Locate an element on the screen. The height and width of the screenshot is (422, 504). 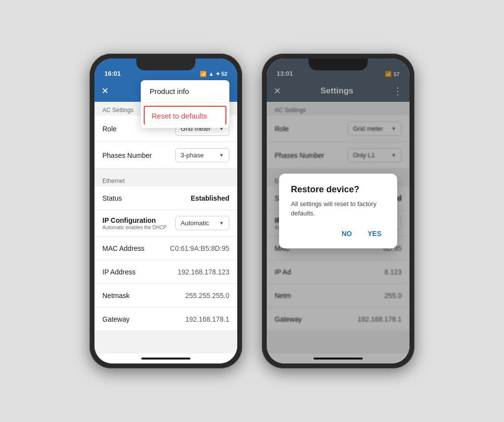
ip-row-1: IP Address 192.168.178.123 is located at coordinates (166, 272).